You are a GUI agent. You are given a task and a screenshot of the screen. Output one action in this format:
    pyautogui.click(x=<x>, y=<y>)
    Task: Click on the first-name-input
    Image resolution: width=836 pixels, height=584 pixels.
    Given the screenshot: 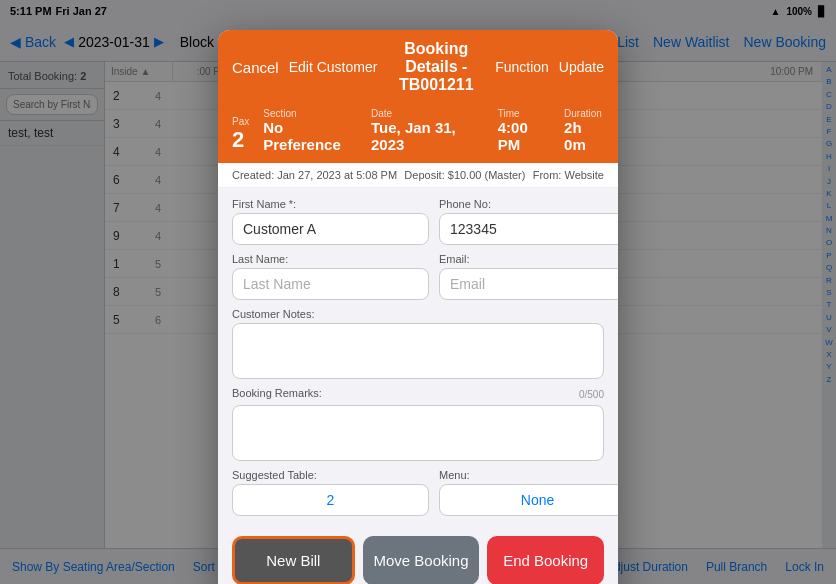 What is the action you would take?
    pyautogui.click(x=330, y=229)
    